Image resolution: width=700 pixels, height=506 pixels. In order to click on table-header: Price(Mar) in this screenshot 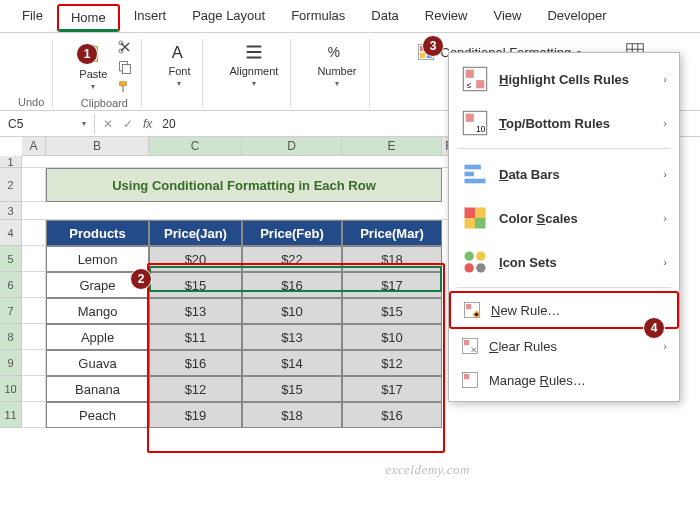, I will do `click(392, 233)`.